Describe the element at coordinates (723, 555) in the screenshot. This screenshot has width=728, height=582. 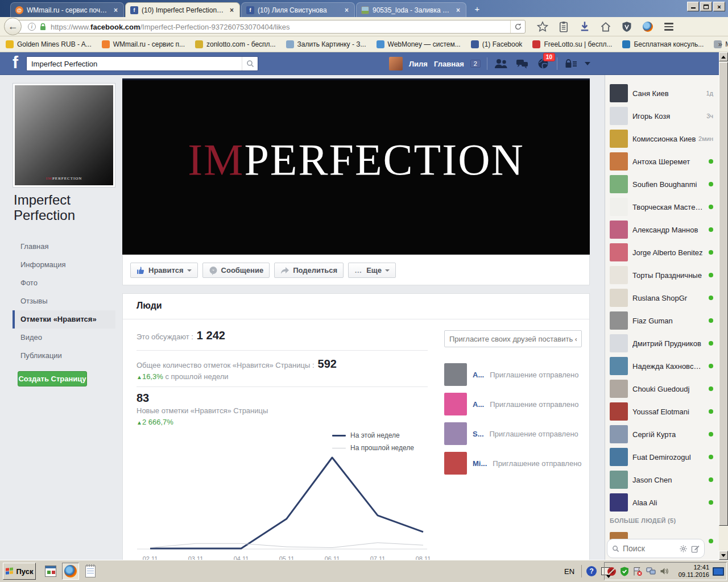
I see `scroll-down-arrow` at that location.